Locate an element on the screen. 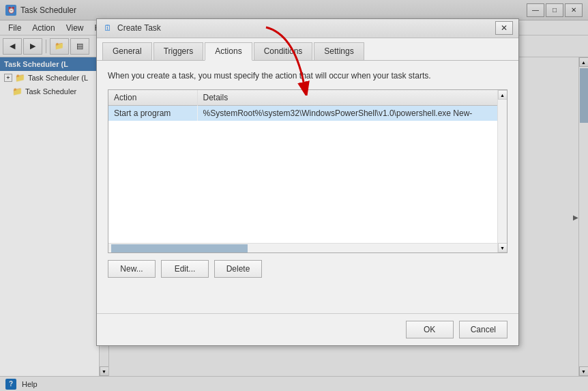 The height and width of the screenshot is (391, 588). table-header-row: Action Details is located at coordinates (308, 98).